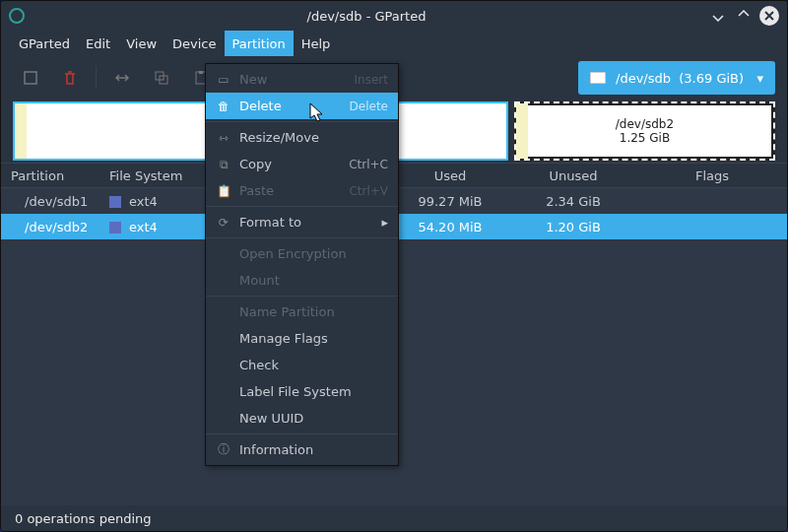  Describe the element at coordinates (301, 106) in the screenshot. I see `menu-item-delete: 🗑DeleteDelete` at that location.